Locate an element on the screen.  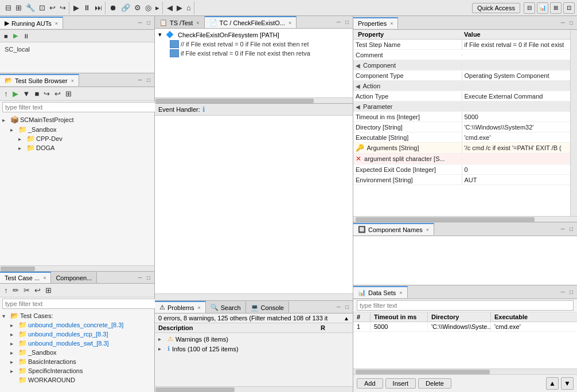
tsb-menu-btn: ▼ is located at coordinates (26, 94).